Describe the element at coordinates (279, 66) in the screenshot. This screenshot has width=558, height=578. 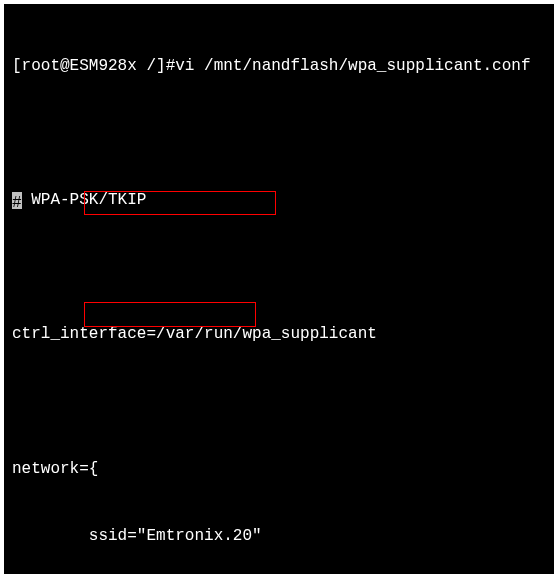
I see `prompt-line: [root@ESM928x /]#vi /mnt/nandflash/wpa_s…` at that location.